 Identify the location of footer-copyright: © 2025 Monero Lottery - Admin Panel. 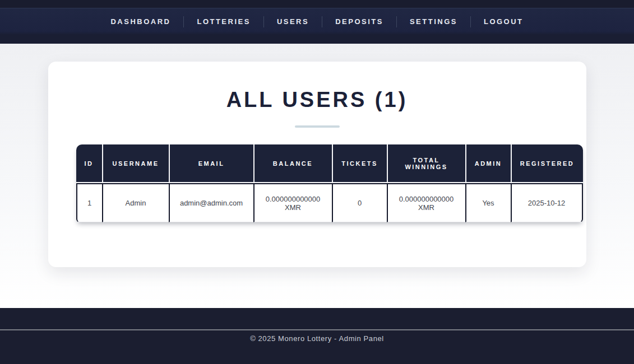
(317, 338).